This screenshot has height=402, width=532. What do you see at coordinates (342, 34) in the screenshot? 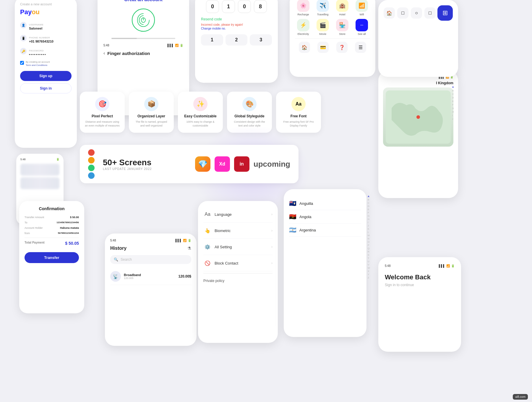
I see `store-label: Store` at bounding box center [342, 34].